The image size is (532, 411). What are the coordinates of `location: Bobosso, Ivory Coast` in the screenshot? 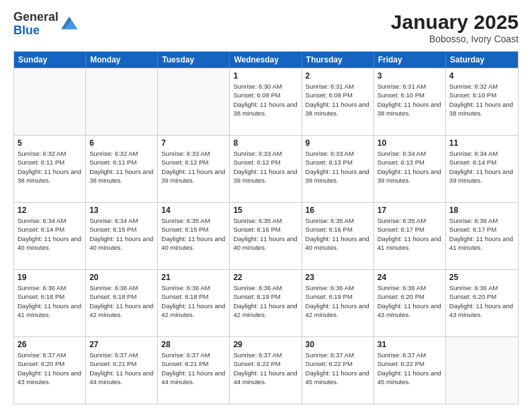 It's located at (455, 39).